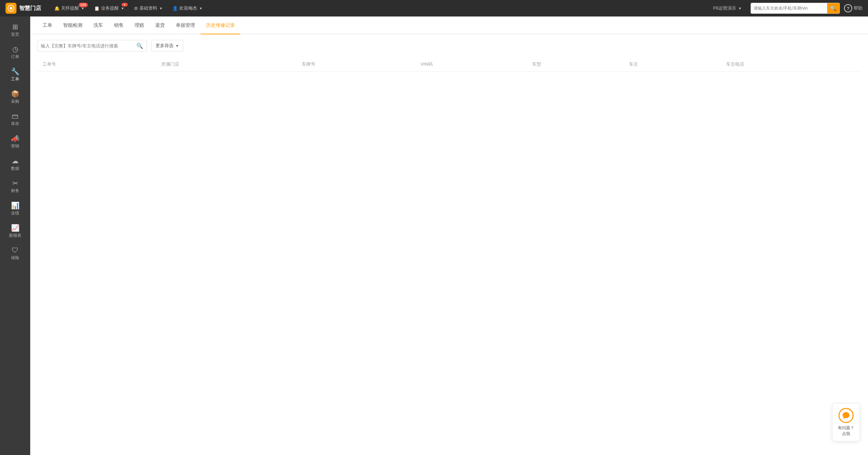 The width and height of the screenshot is (868, 455). I want to click on sidebar-label-data: 数据, so click(15, 168).